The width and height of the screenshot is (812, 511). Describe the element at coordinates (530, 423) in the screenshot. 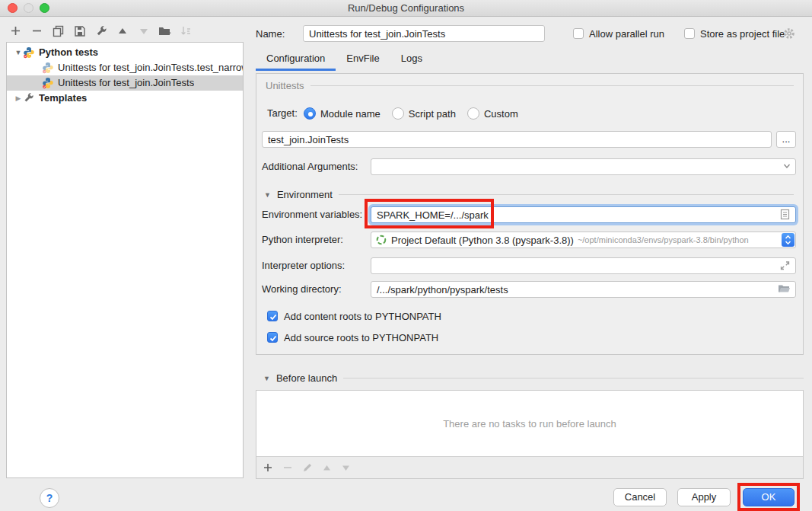

I see `before-launch-empty-text: There are no tasks to run before launch` at that location.